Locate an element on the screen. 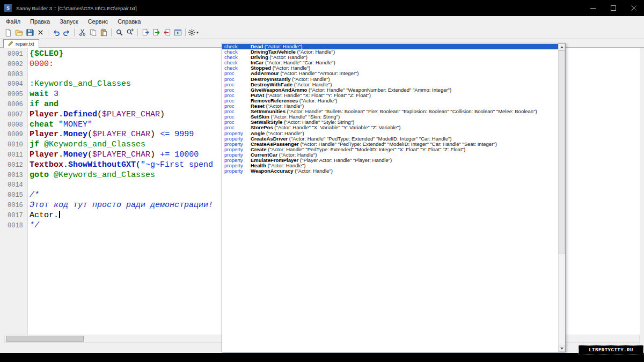 This screenshot has height=362, width=644. disassemble-icon is located at coordinates (167, 32).